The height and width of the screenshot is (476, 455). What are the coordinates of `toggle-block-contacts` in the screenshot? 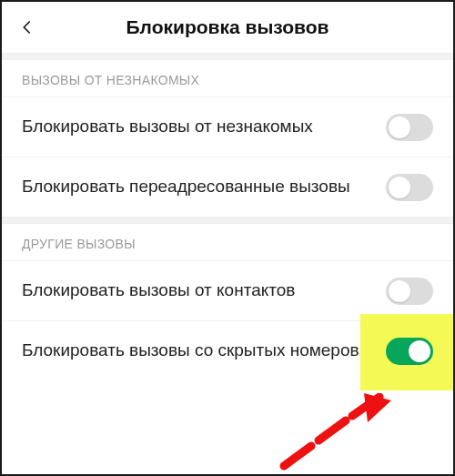 It's located at (410, 291).